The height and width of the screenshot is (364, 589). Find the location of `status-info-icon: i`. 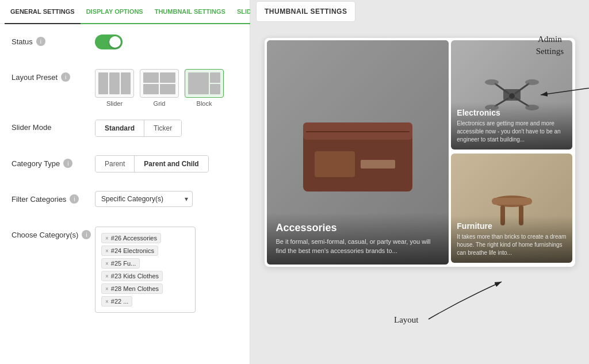

status-info-icon: i is located at coordinates (41, 41).